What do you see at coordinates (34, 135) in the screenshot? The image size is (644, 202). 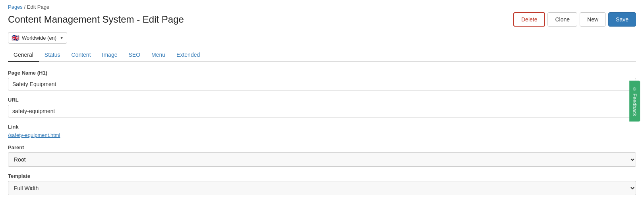 I see `link-value: /safety-equipment.html` at bounding box center [34, 135].